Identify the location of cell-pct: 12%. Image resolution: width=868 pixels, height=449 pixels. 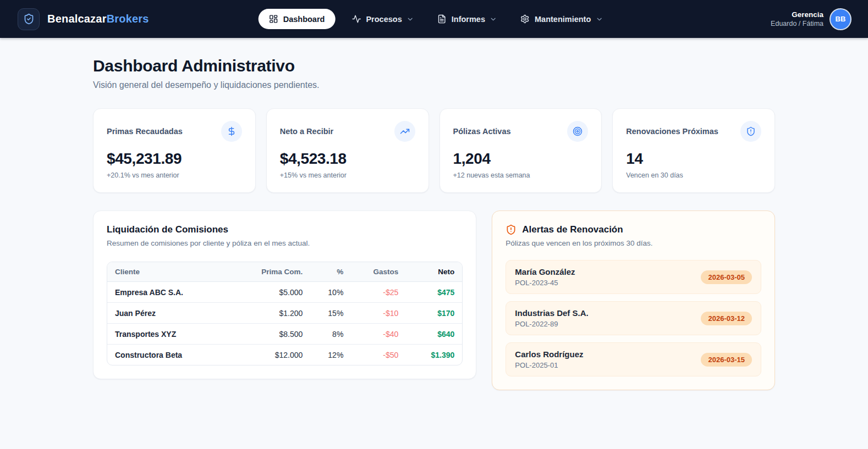
(331, 355).